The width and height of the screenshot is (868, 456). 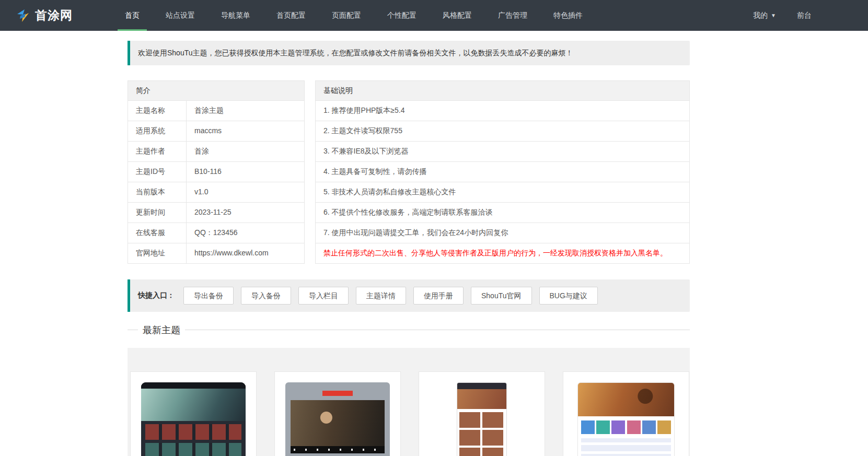 I want to click on intro-row-value: v1.0, so click(x=246, y=192).